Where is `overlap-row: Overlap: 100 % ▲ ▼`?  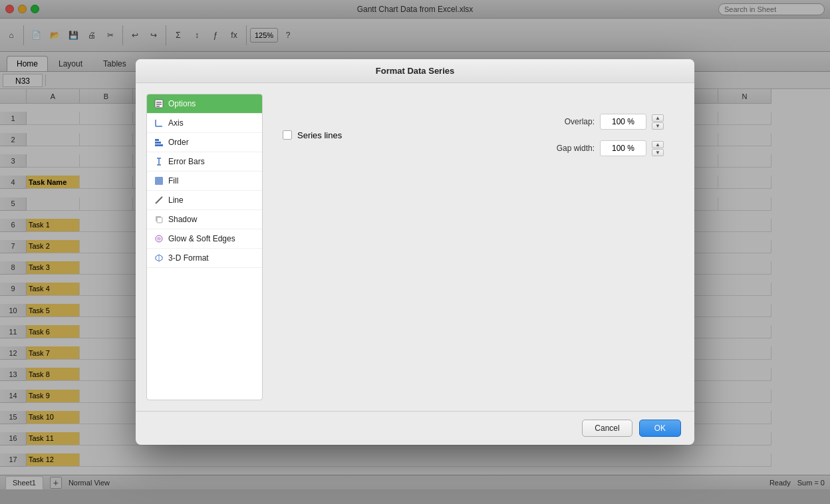 overlap-row: Overlap: 100 % ▲ ▼ is located at coordinates (603, 122).